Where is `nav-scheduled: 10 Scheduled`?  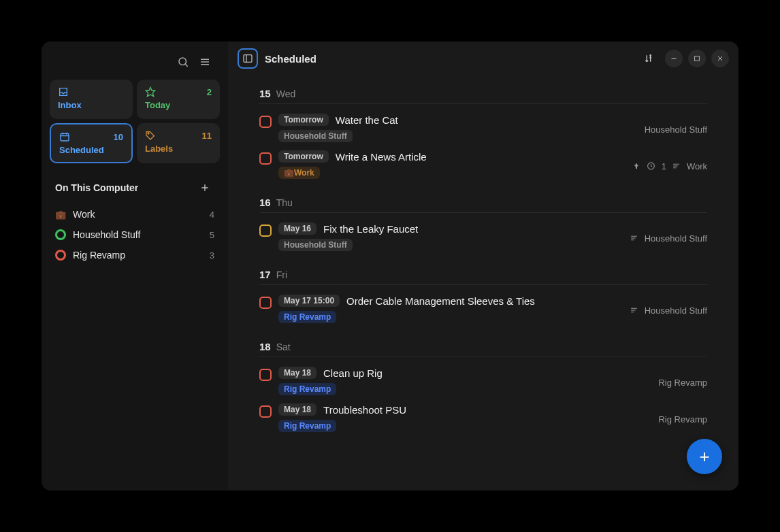 nav-scheduled: 10 Scheduled is located at coordinates (91, 143).